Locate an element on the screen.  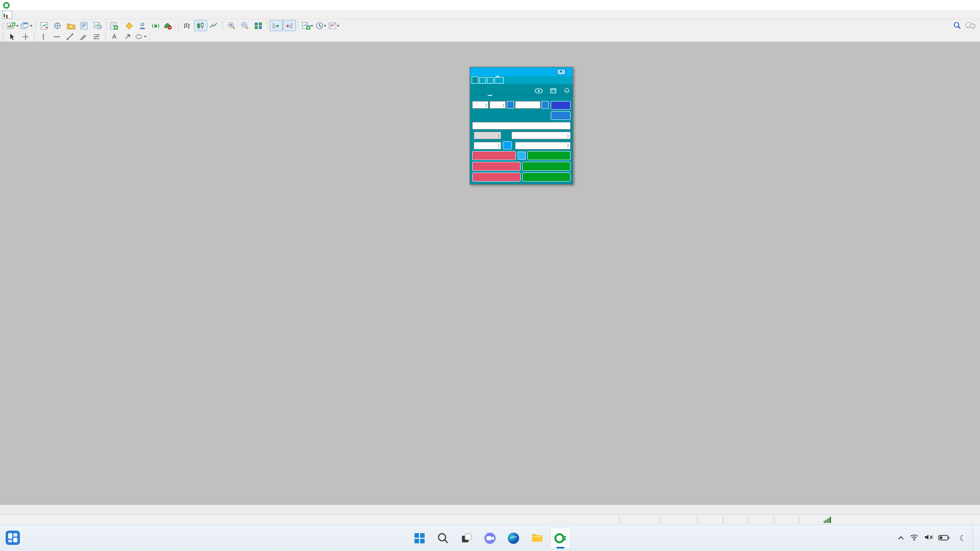
price-button is located at coordinates (507, 145).